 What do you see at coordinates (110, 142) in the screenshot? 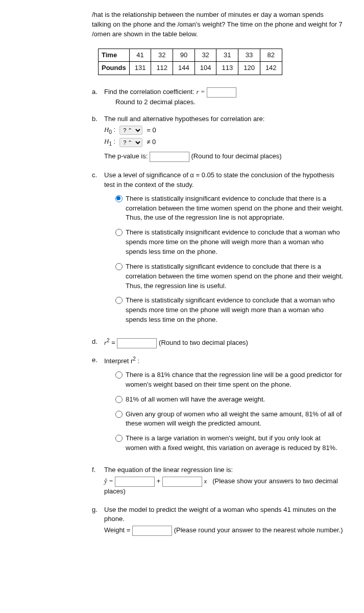
I see `h1-label: H1 :` at bounding box center [110, 142].